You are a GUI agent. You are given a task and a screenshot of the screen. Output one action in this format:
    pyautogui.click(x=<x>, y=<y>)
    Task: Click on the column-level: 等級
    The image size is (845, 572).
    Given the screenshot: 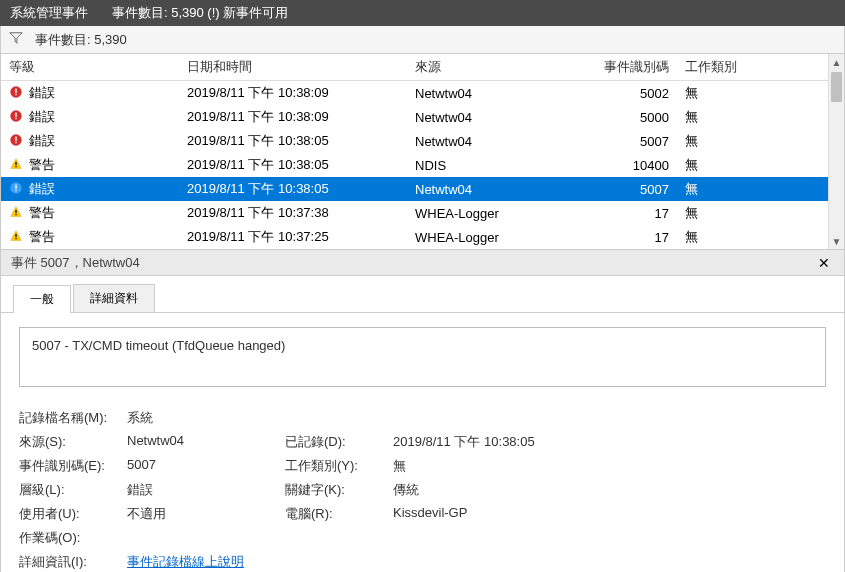 What is the action you would take?
    pyautogui.click(x=90, y=68)
    